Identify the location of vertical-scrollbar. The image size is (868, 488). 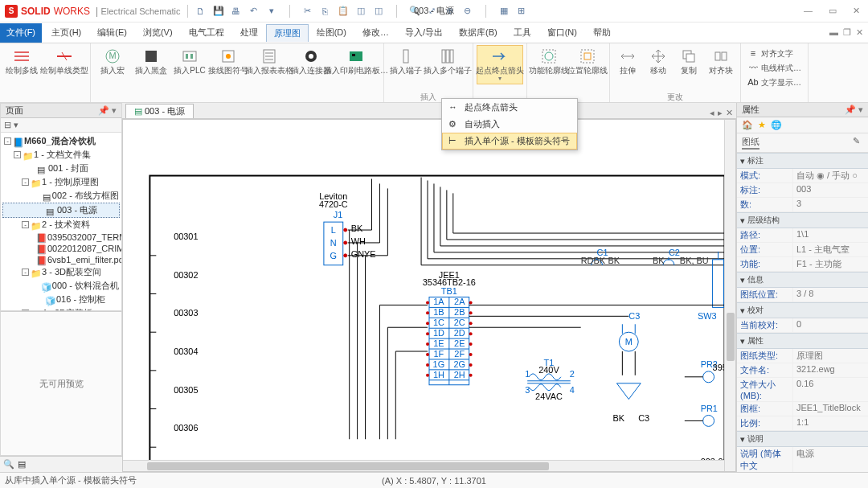
(730, 296).